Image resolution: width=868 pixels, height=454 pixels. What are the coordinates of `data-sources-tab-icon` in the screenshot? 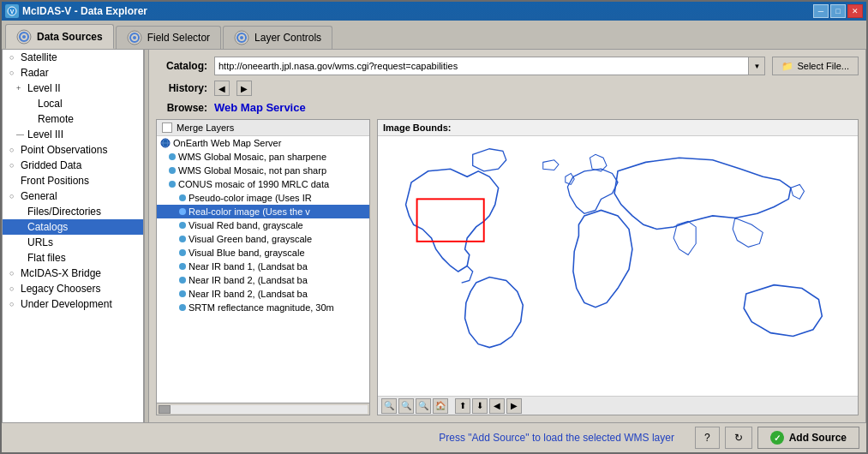 It's located at (24, 37).